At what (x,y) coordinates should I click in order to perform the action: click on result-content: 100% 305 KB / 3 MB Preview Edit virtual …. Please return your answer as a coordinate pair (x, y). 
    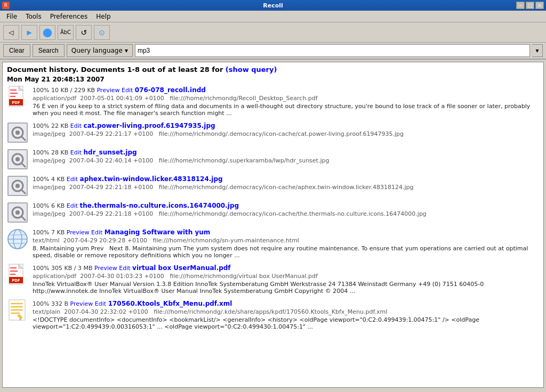
    Looking at the image, I should click on (286, 279).